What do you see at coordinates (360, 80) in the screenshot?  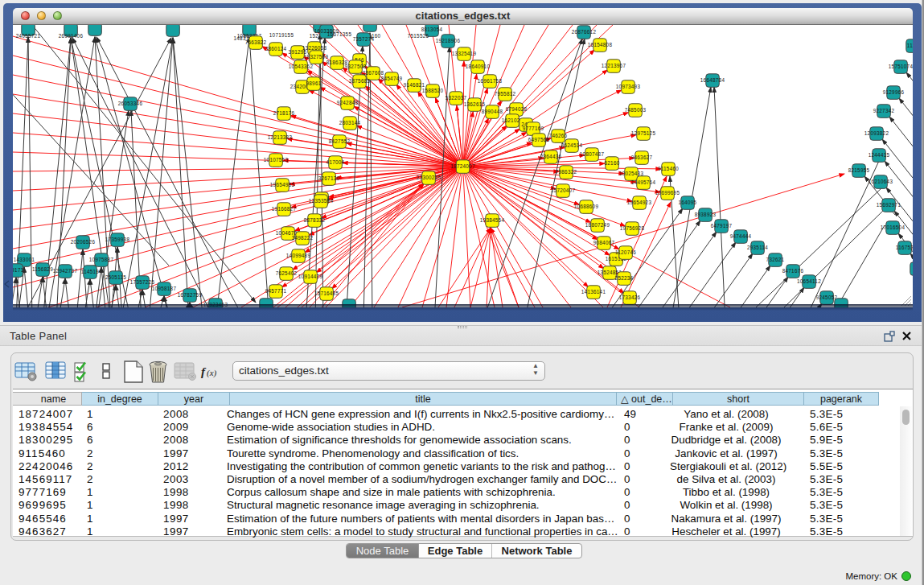 I see `svg-text: 3875685` at bounding box center [360, 80].